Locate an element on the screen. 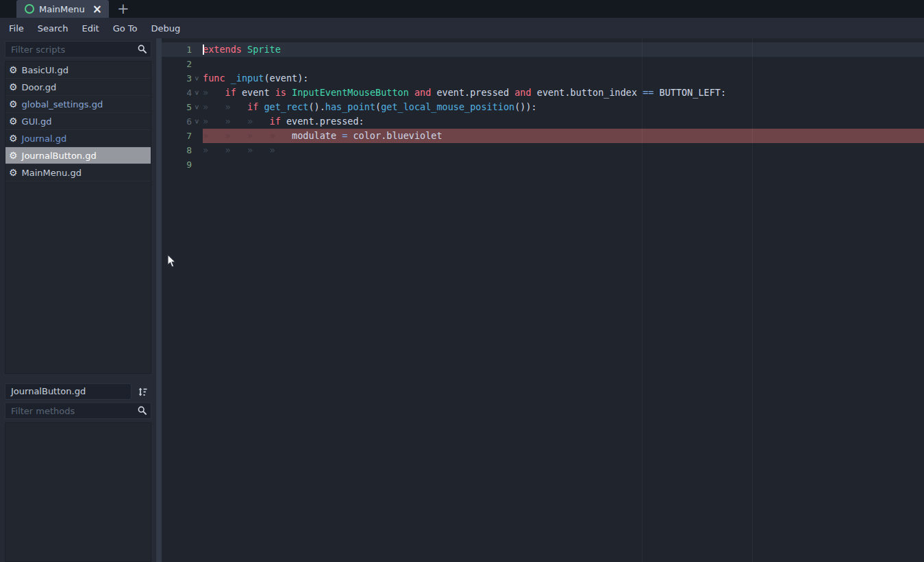  code-line-3: 3>func _input(event): is located at coordinates (542, 78).